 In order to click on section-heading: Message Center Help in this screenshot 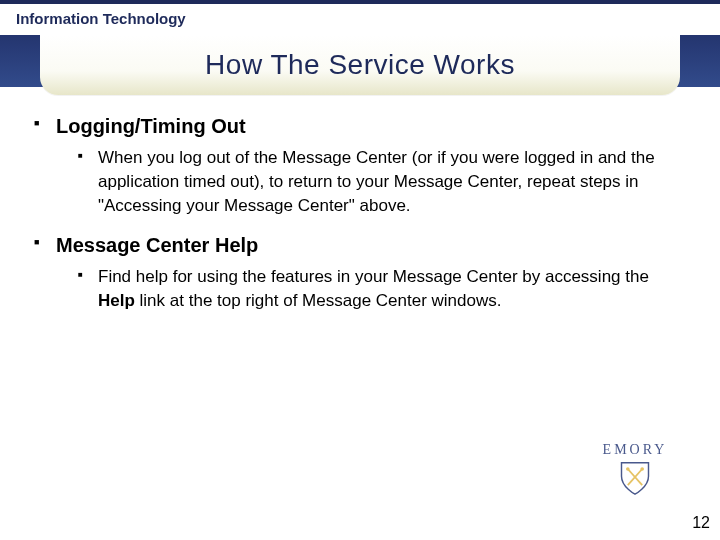, I will do `click(371, 246)`.